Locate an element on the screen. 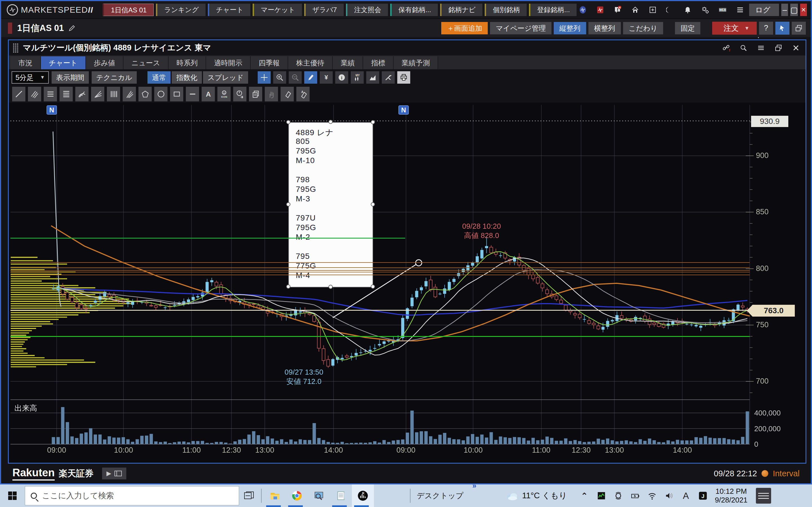 Image resolution: width=812 pixels, height=507 pixels. ime-j-icon: J is located at coordinates (703, 496).